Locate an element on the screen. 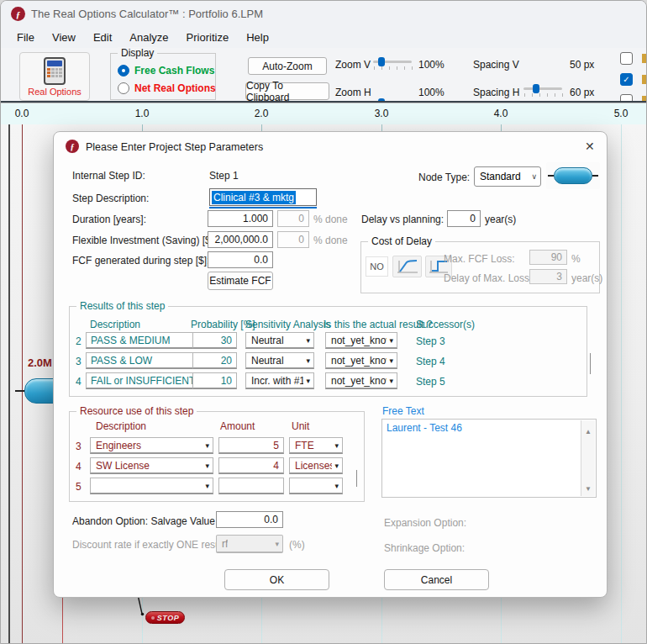 The image size is (647, 644). menu-file: File is located at coordinates (29, 37).